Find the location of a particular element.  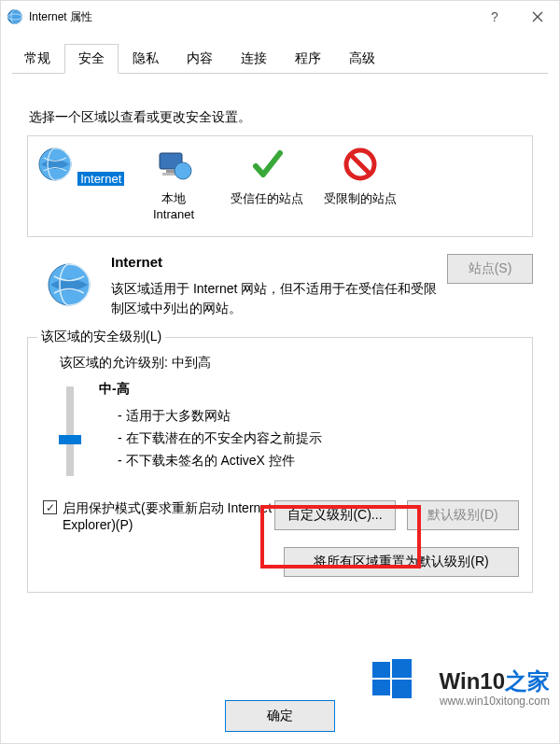

allowed-levels-text: 该区域的允许级别: 中到高 is located at coordinates (289, 363).